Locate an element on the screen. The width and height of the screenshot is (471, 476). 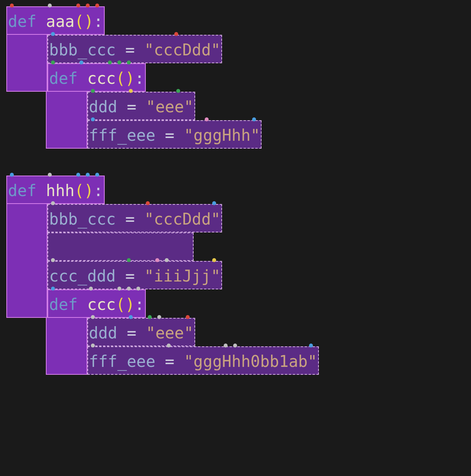
code-segment: def hhh(): is located at coordinates (55, 190).